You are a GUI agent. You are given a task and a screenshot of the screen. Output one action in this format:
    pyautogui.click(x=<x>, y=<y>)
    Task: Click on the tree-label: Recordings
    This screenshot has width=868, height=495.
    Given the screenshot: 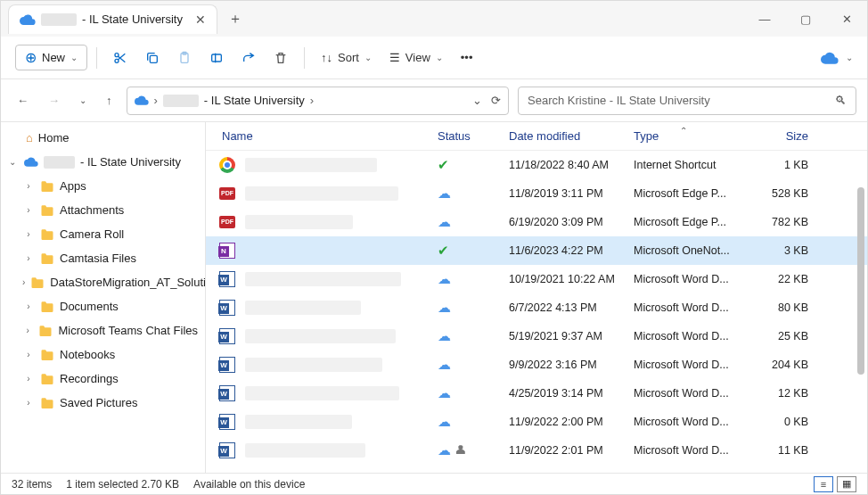 What is the action you would take?
    pyautogui.click(x=89, y=378)
    